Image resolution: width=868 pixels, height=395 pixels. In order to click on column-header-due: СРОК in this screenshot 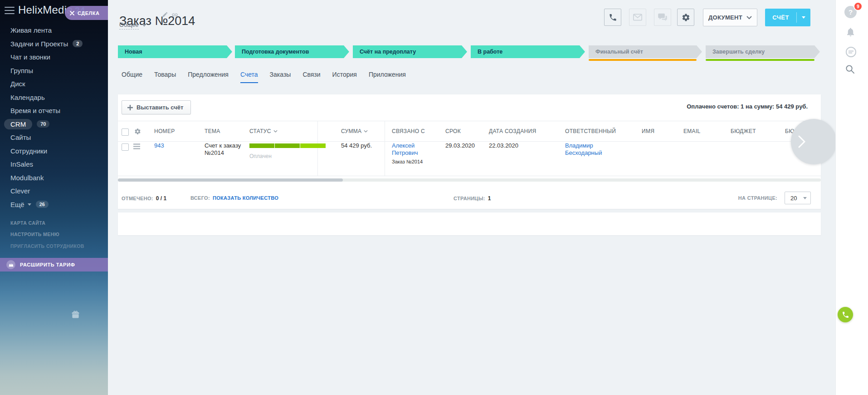, I will do `click(453, 131)`.